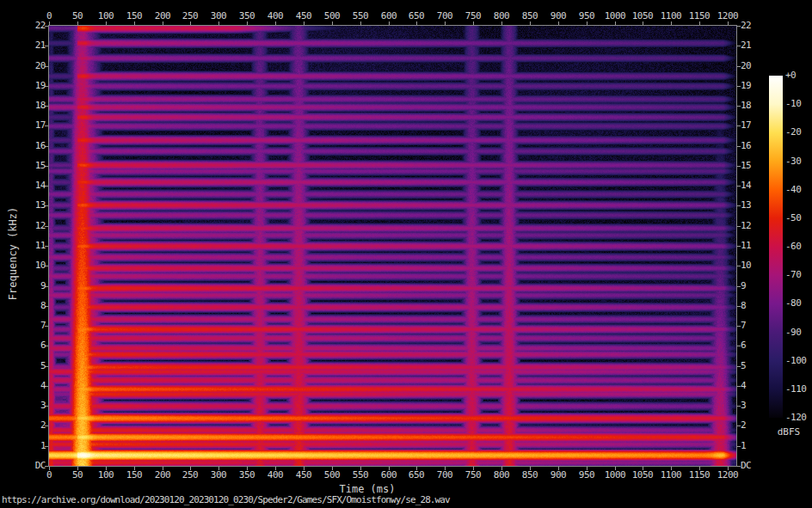 Image resolution: width=812 pixels, height=508 pixels. Describe the element at coordinates (416, 475) in the screenshot. I see `x-tick-label-bottom: 650` at that location.